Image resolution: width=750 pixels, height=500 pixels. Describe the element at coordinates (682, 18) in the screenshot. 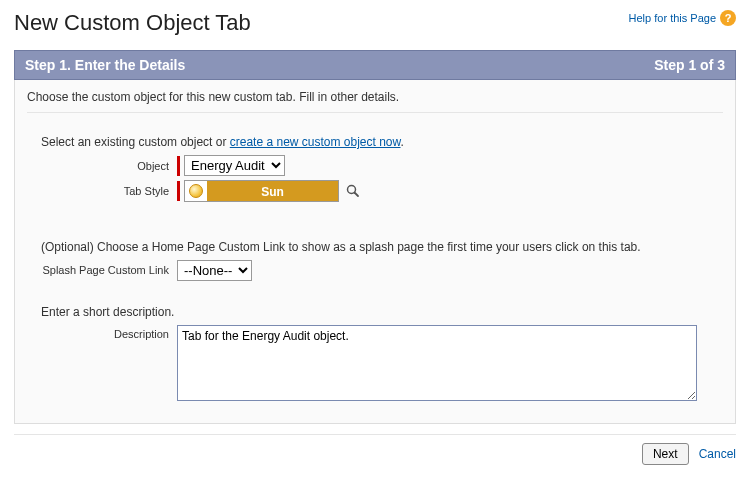

I see `help-for-page-link: Help for this Page ?` at that location.